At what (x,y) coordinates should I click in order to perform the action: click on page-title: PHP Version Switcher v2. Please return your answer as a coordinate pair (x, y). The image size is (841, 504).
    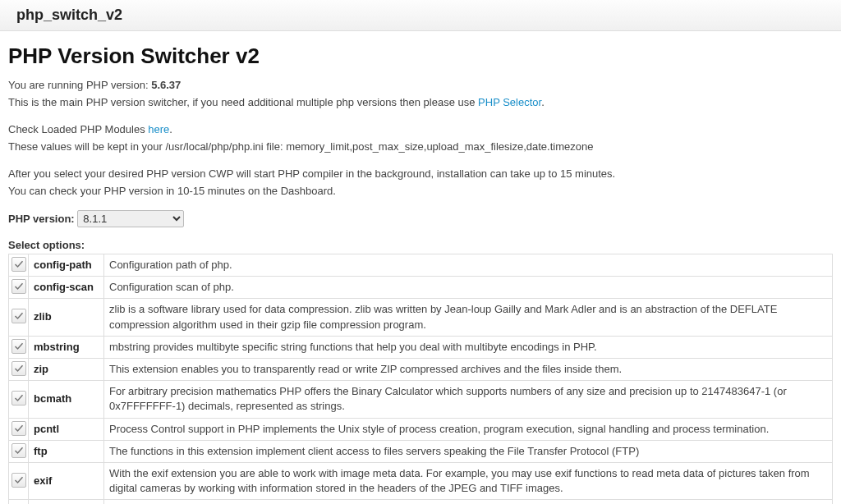
    Looking at the image, I should click on (420, 56).